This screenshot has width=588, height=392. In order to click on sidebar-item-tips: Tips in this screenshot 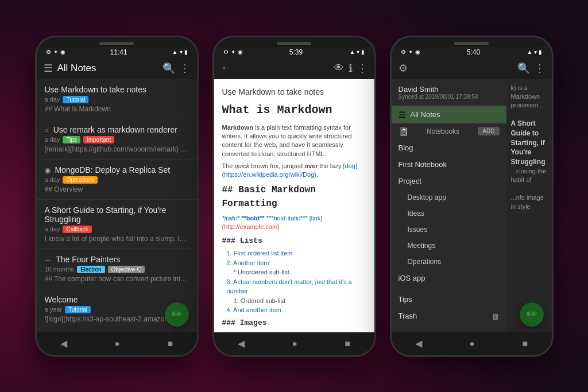, I will do `click(449, 300)`.